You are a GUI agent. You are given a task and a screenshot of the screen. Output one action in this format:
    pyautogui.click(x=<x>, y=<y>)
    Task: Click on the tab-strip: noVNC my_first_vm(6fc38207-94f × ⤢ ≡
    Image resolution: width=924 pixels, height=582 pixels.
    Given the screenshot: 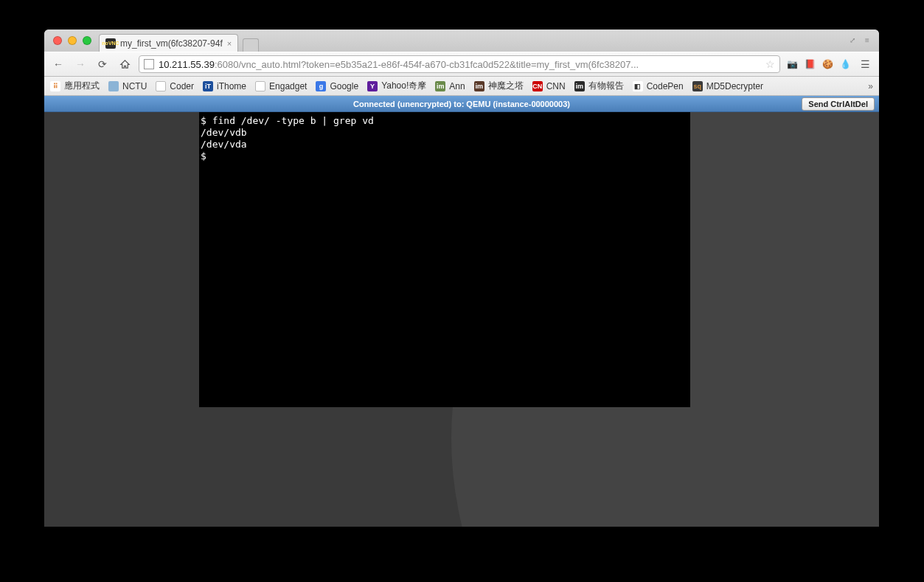 What is the action you would take?
    pyautogui.click(x=462, y=41)
    